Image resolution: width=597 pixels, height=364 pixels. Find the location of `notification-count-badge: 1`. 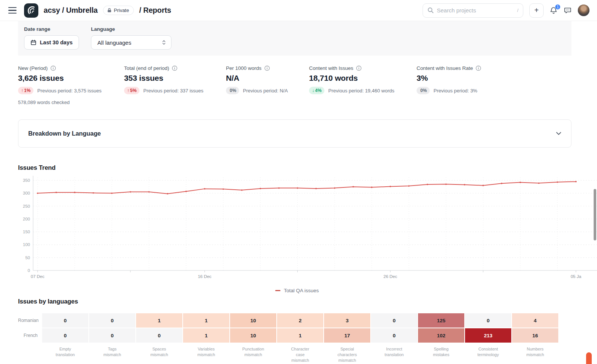

notification-count-badge: 1 is located at coordinates (558, 7).